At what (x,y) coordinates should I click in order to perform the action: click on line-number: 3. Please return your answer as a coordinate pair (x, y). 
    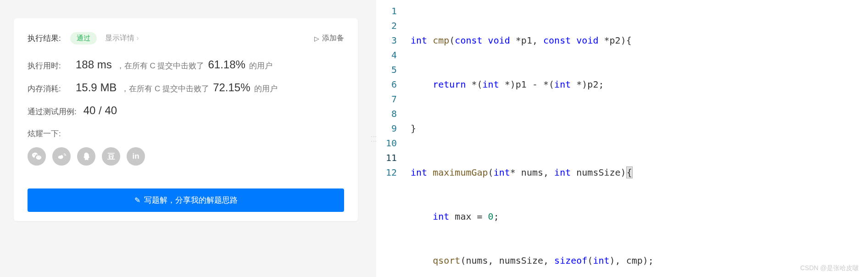
    Looking at the image, I should click on (386, 40).